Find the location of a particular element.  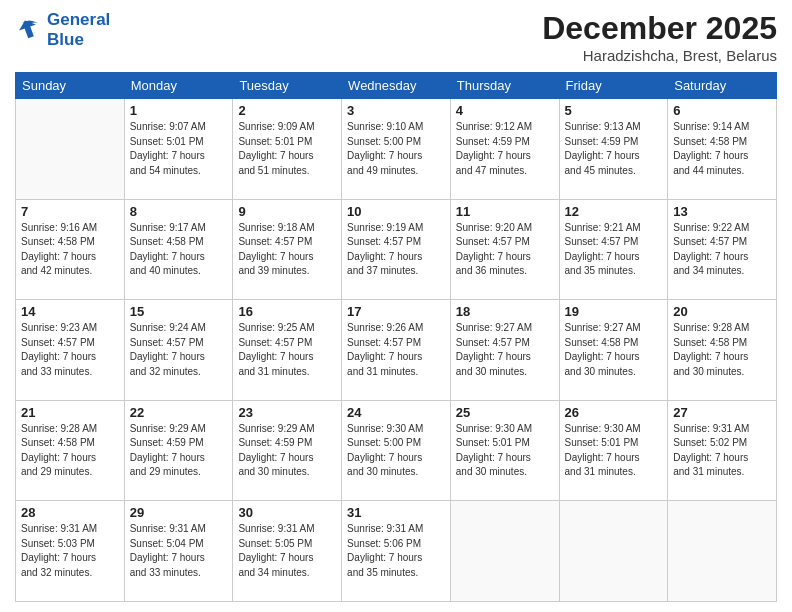

day-info: Sunrise: 9:31 AMSunset: 5:03 PMDaylight:… is located at coordinates (70, 551).